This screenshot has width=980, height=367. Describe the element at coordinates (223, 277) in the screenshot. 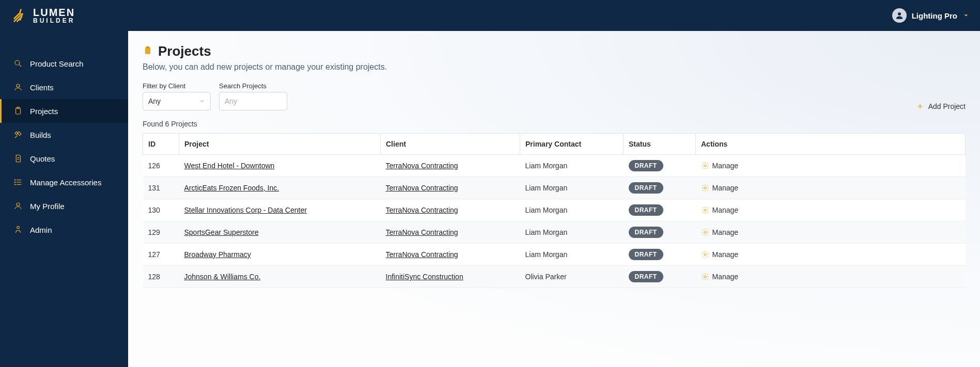

I see `project-link: Johnson & Williams Co.` at that location.